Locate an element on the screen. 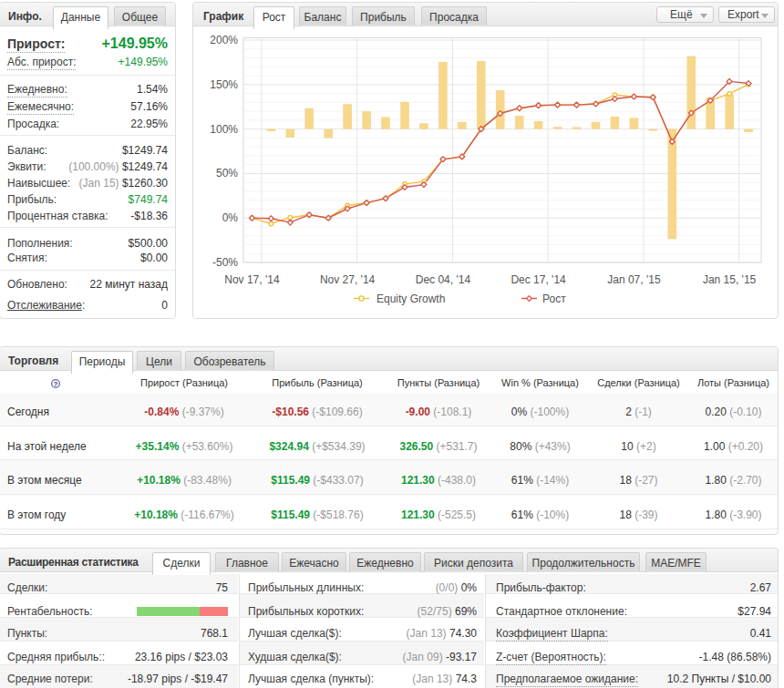  svg-text: Jan 15, '15 is located at coordinates (729, 280).